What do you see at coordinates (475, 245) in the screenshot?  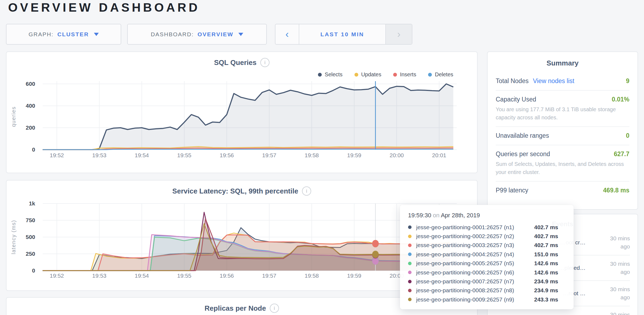 I see `node-name: jesse-geo-partitioning-0003:26257 (n3)` at bounding box center [475, 245].